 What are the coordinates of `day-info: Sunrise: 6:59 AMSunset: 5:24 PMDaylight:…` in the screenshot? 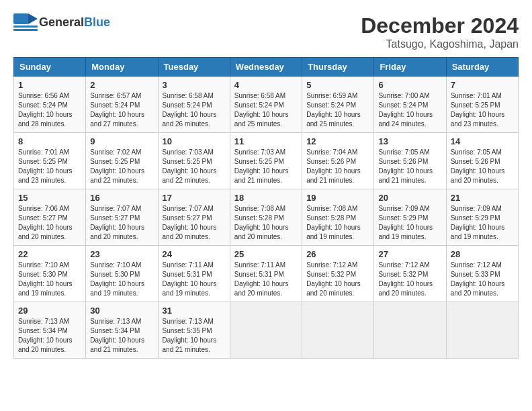 It's located at (333, 110).